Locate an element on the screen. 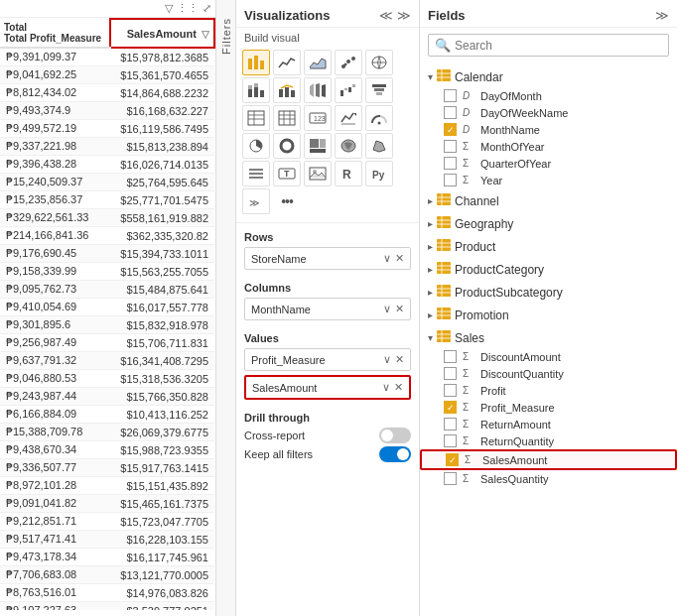 The image size is (677, 616). scatter-chart-icon is located at coordinates (348, 62).